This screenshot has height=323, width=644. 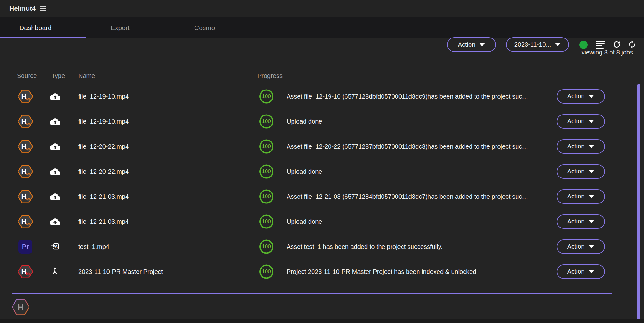 I want to click on job-name: test_1.mp4, so click(x=94, y=247).